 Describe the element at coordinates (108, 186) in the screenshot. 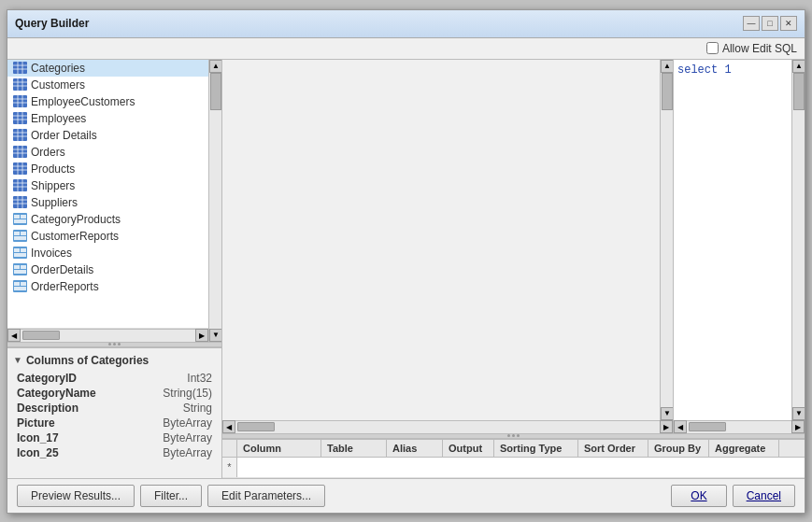

I see `table-item: Shippers` at that location.